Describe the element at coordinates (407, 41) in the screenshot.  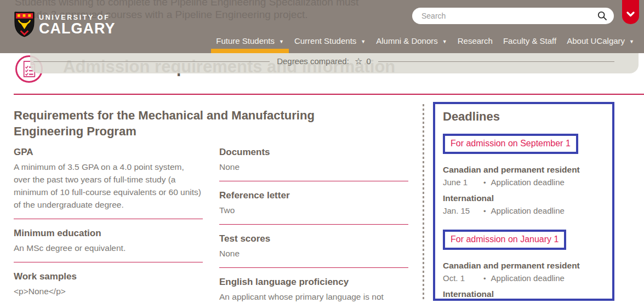
I see `nav-item-label: Alumni & Donors` at that location.